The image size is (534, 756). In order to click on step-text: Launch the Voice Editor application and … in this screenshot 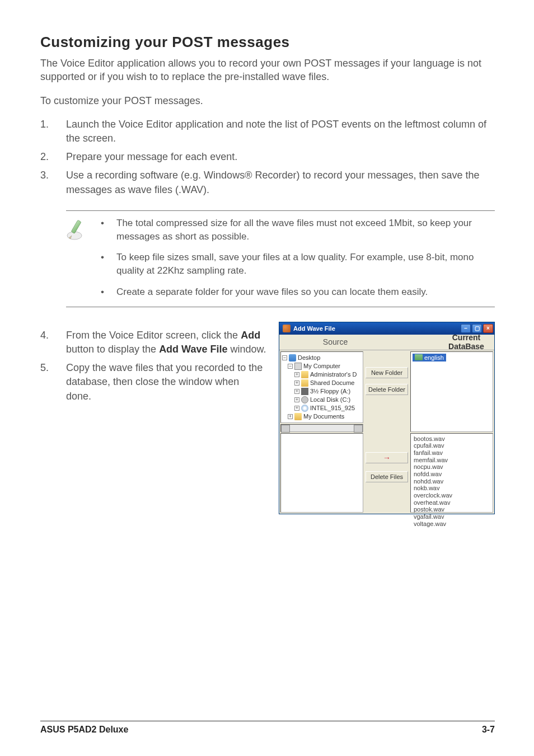, I will do `click(280, 132)`.